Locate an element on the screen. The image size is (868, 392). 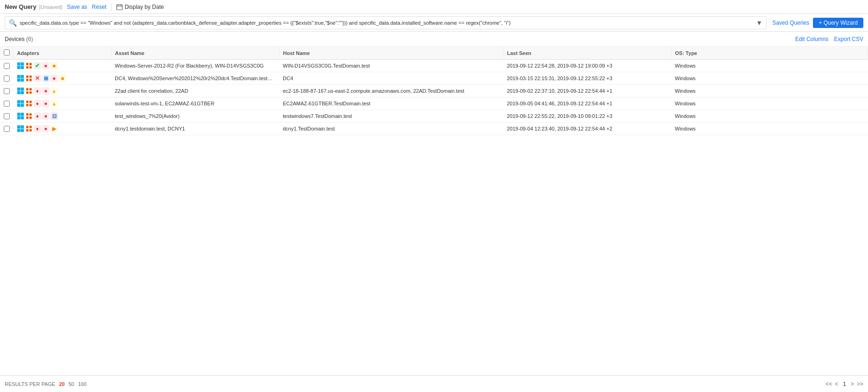
rpp-50: 50 is located at coordinates (71, 384).